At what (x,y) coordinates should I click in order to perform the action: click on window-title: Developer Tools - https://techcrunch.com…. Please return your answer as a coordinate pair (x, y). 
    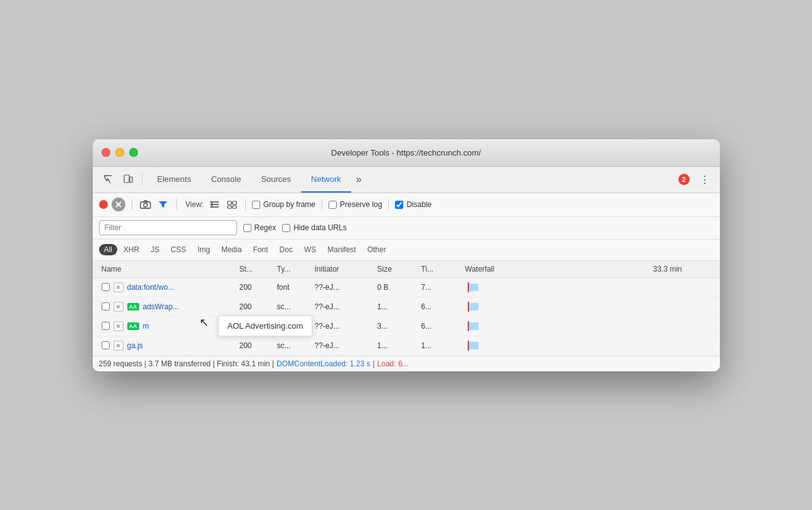
    Looking at the image, I should click on (406, 153).